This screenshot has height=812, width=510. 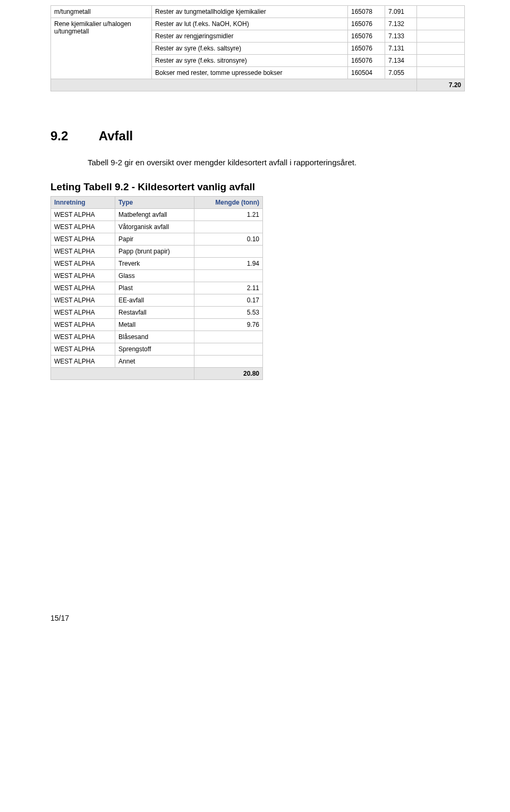 What do you see at coordinates (157, 264) in the screenshot?
I see `table-row: WEST ALPHATreverk1.94` at bounding box center [157, 264].